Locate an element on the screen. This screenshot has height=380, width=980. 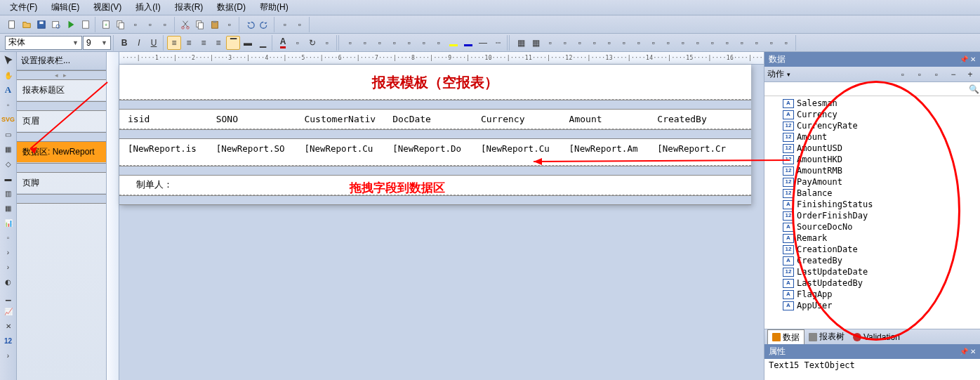
pin-icon-2: 📌 ✕ is located at coordinates (967, 351).